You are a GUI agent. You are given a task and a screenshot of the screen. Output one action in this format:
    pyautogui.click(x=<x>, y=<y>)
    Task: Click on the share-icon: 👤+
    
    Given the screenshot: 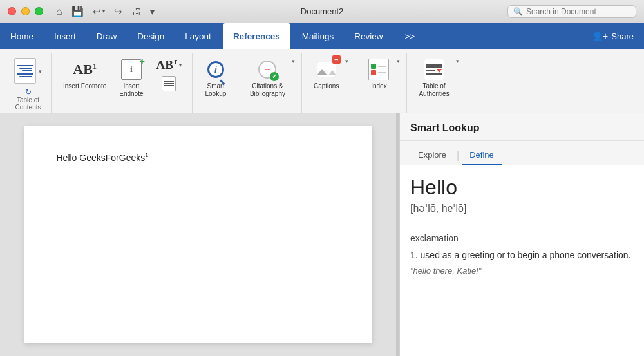 What is the action you would take?
    pyautogui.click(x=600, y=36)
    